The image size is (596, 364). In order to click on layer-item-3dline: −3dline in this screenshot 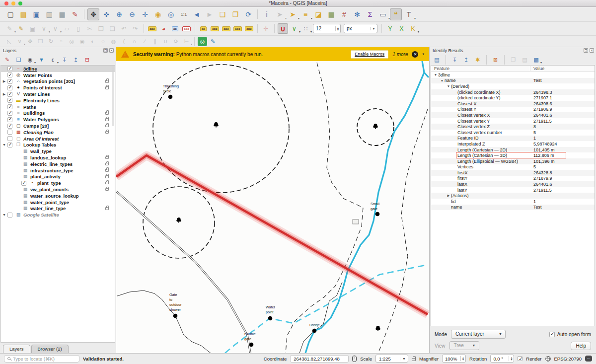, I will do `click(58, 69)`.